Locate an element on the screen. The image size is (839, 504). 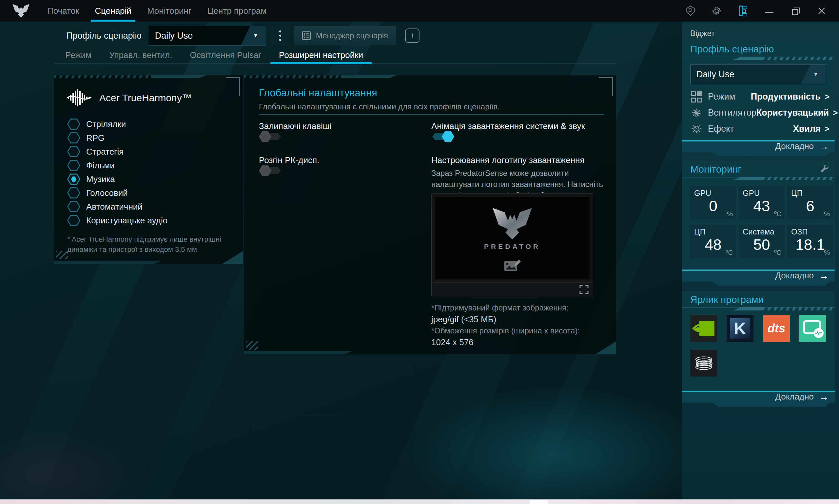
widget-panel-icon is located at coordinates (743, 11).